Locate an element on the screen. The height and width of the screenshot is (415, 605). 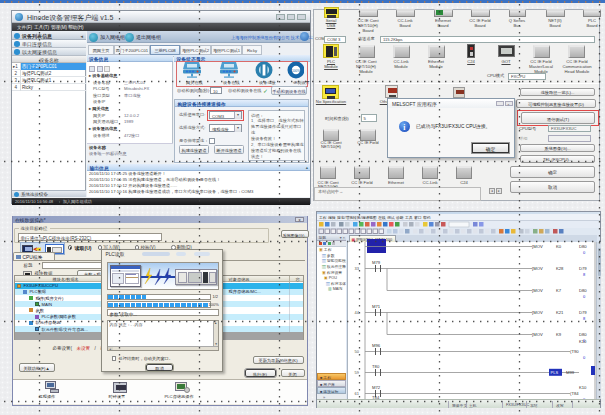
svg-text: M72 is located at coordinates (376, 386).